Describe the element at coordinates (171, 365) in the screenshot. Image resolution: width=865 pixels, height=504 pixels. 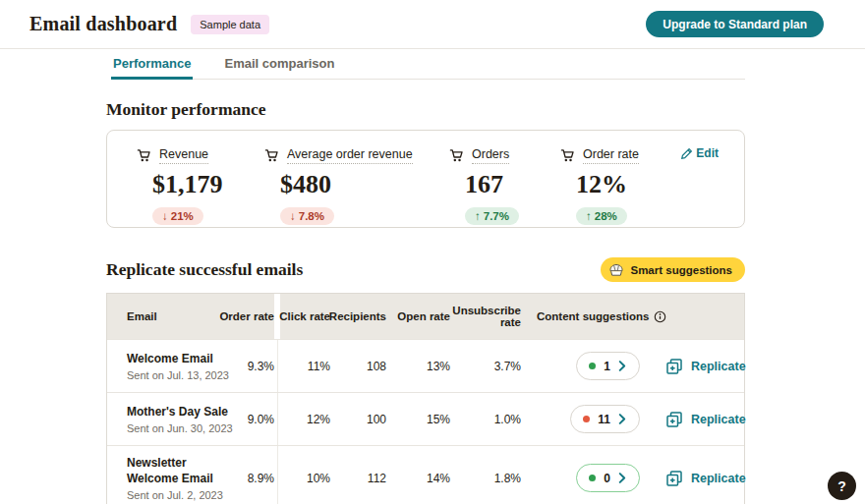
I see `email-cell: Welcome Email Sent on Jul. 13, 2023` at that location.